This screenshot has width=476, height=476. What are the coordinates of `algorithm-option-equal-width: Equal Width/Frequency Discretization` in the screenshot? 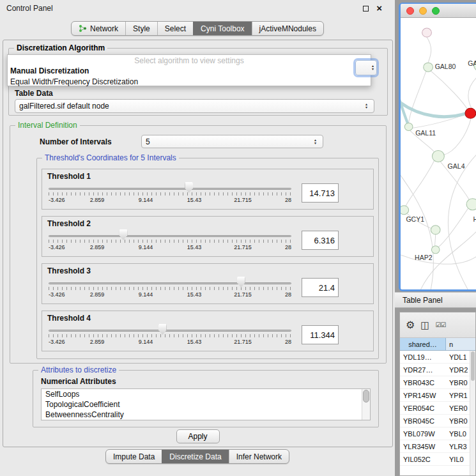 It's located at (189, 82).